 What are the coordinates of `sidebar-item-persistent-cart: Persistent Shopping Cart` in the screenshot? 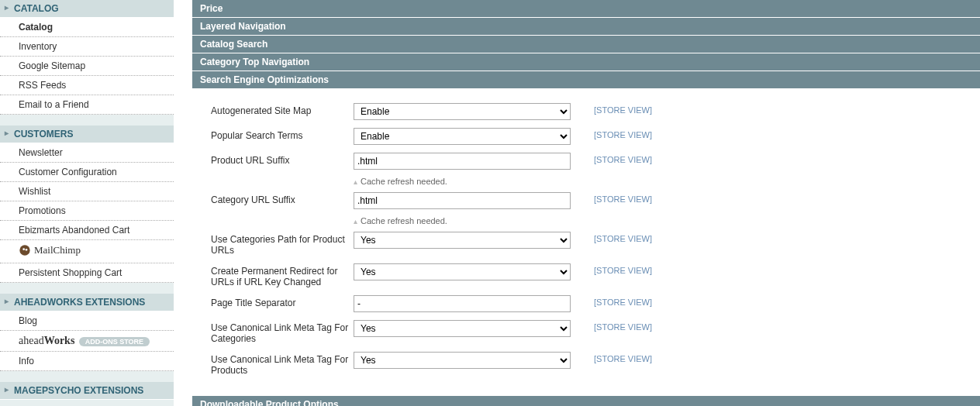 It's located at (87, 273).